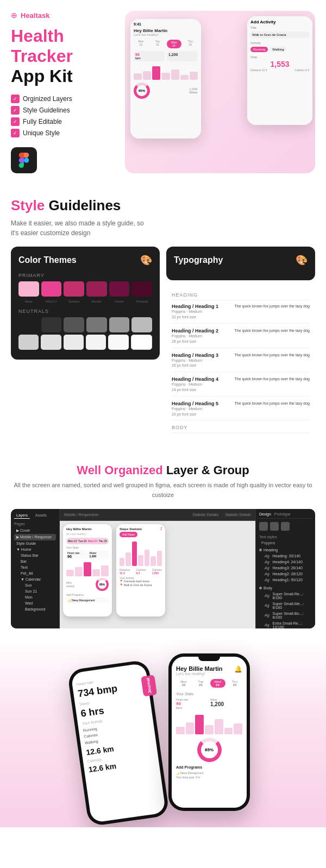 This screenshot has height=868, width=326. What do you see at coordinates (210, 750) in the screenshot?
I see `phone-donut-right: 85%` at bounding box center [210, 750].